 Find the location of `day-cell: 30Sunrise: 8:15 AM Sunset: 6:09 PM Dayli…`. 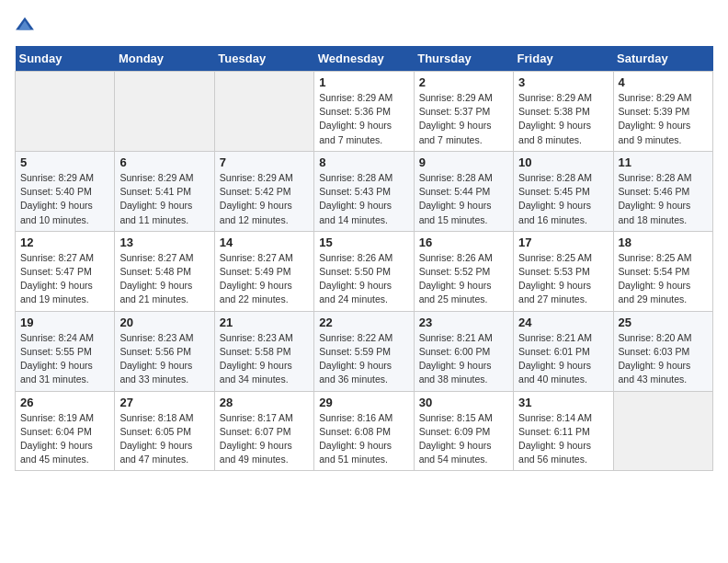

day-cell: 30Sunrise: 8:15 AM Sunset: 6:09 PM Dayli… is located at coordinates (463, 431).